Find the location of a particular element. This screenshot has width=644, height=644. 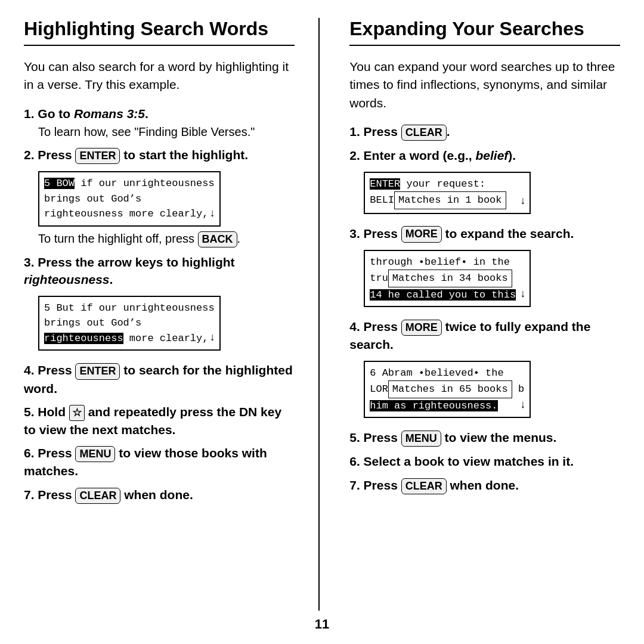

menu-key-r5: MENU is located at coordinates (421, 439).